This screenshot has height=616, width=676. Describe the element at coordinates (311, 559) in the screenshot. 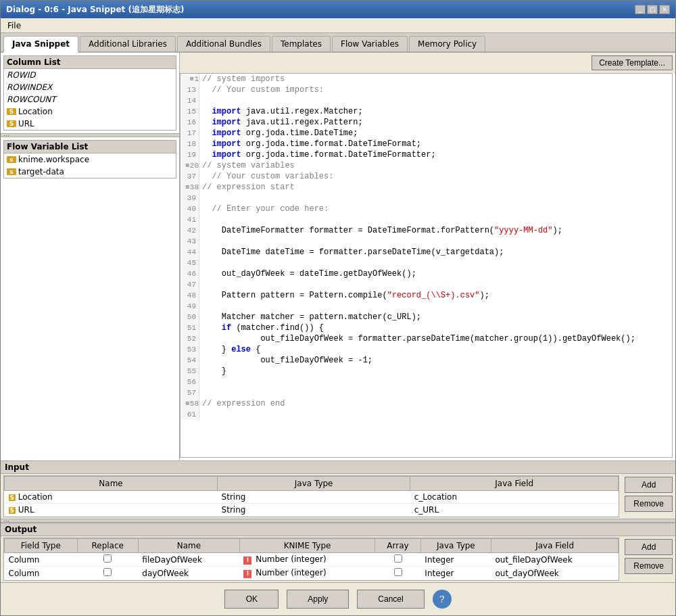

I see `output-table: Field Type Replace Name KNIME Type Array…` at that location.